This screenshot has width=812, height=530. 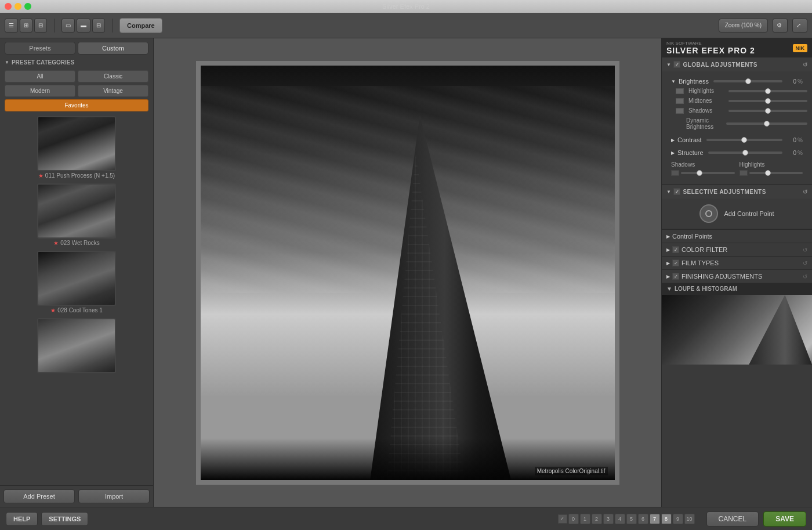 I want to click on dynamic-brightness-slider, so click(x=767, y=124).